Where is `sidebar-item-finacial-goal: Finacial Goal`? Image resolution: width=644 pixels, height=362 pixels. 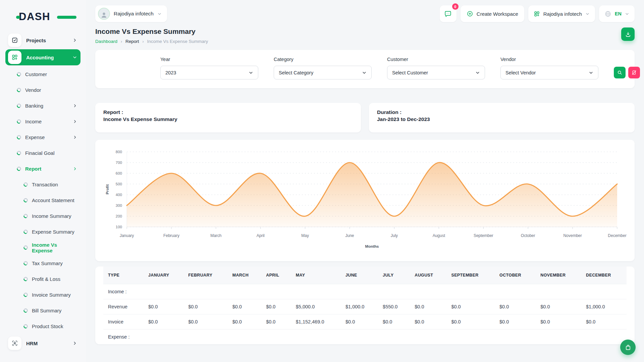
sidebar-item-finacial-goal: Finacial Goal is located at coordinates (43, 153).